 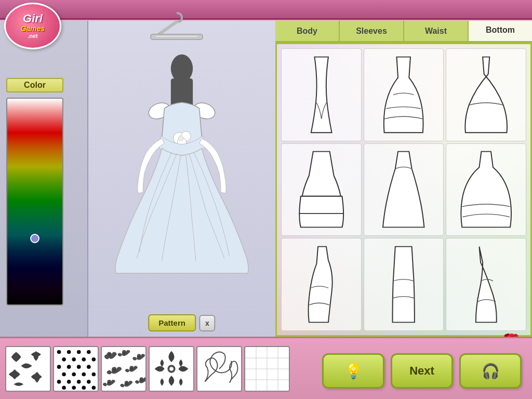 I want to click on logo-games-text: Games, so click(x=33, y=29).